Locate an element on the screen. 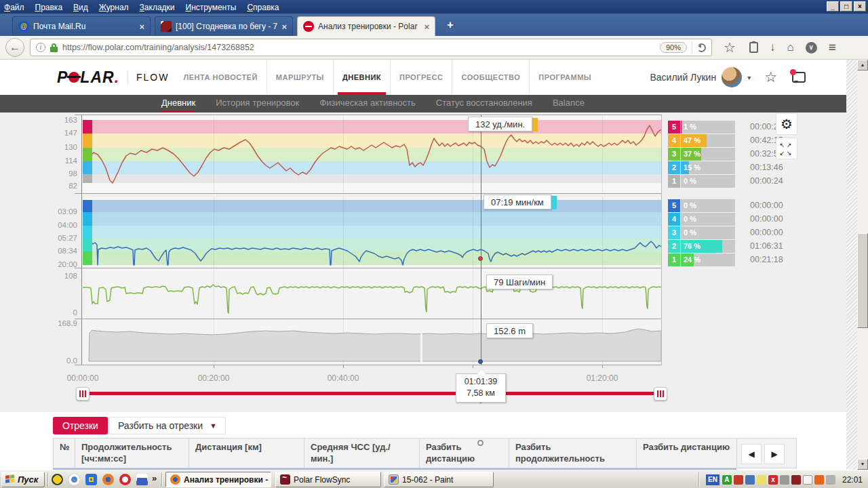 This screenshot has height=488, width=868. slider-track is located at coordinates (373, 393).